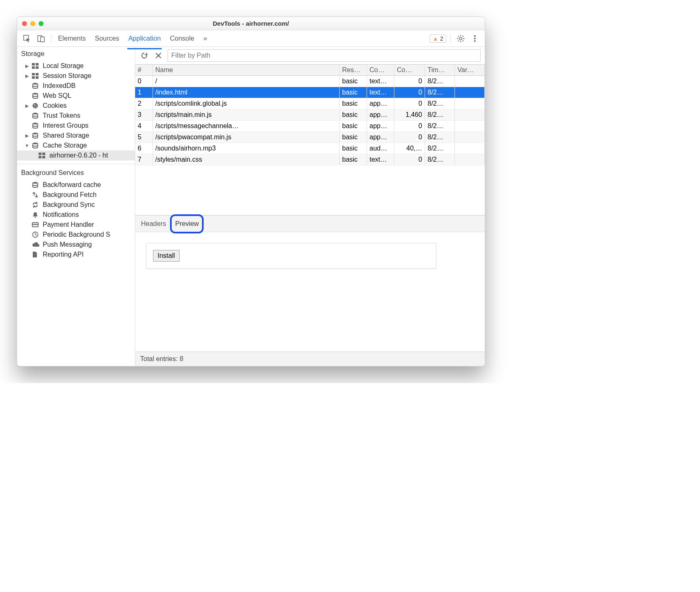  What do you see at coordinates (144, 148) in the screenshot?
I see `cell-i: 6` at bounding box center [144, 148].